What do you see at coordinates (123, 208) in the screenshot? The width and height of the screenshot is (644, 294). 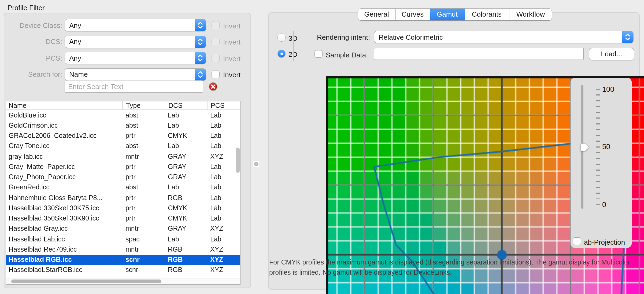 I see `table-row: Hasselblad 330Skel 30K75.iccprtrCMYKLab` at bounding box center [123, 208].